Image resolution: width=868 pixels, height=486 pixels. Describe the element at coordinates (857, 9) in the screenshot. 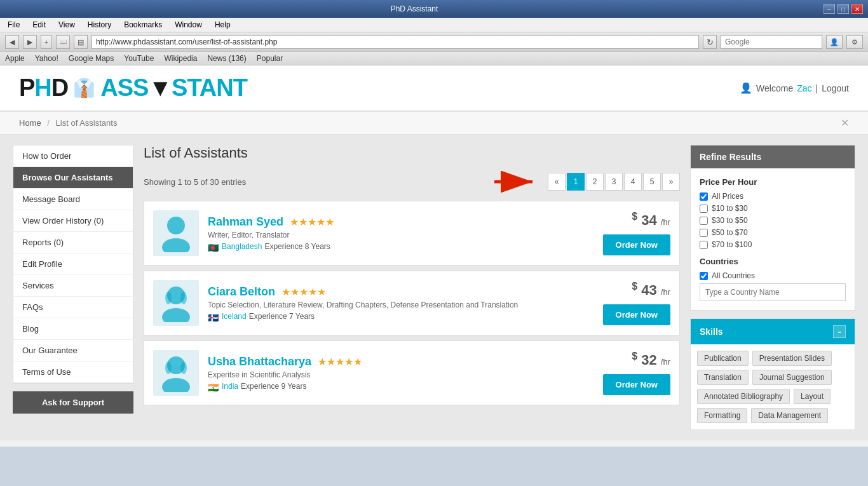

I see `close-btn: ✕` at that location.